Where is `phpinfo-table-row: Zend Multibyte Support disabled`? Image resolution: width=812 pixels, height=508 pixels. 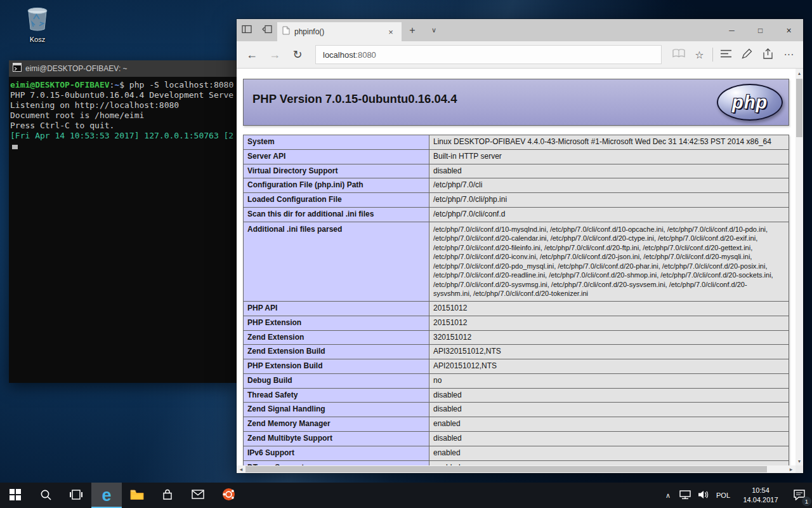
phpinfo-table-row: Zend Multibyte Support disabled is located at coordinates (516, 439).